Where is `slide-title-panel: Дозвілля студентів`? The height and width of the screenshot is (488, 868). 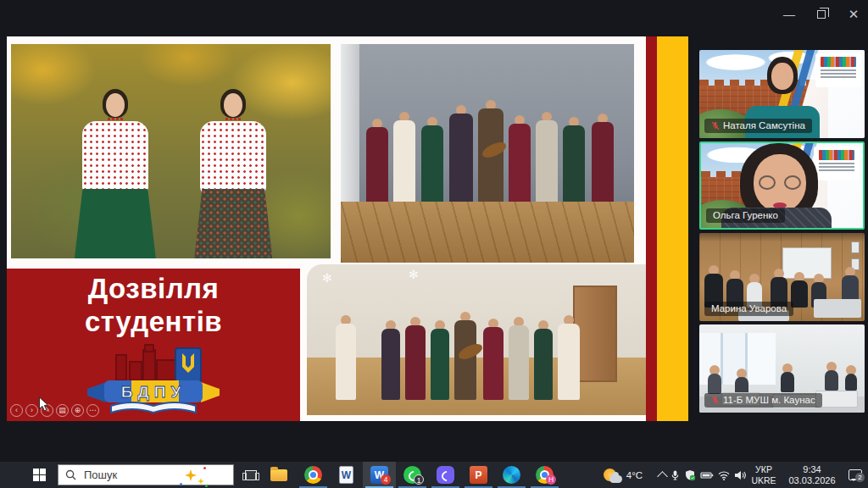 slide-title-panel: Дозвілля студентів is located at coordinates (153, 345).